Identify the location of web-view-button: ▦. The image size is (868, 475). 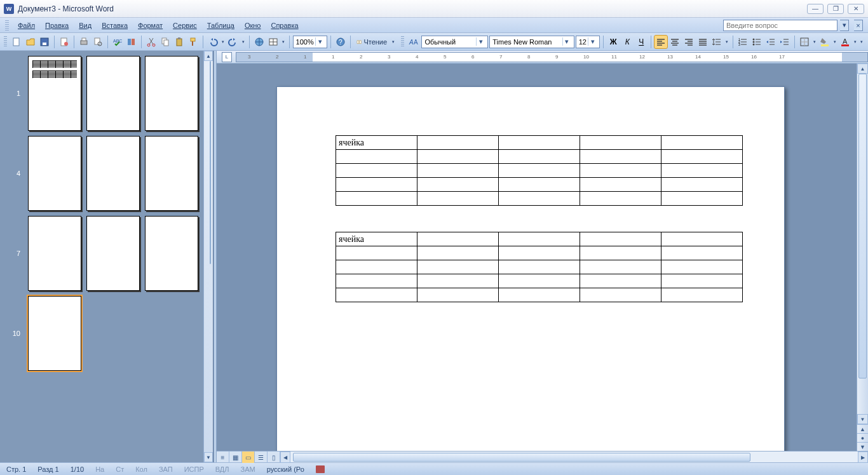
(236, 457).